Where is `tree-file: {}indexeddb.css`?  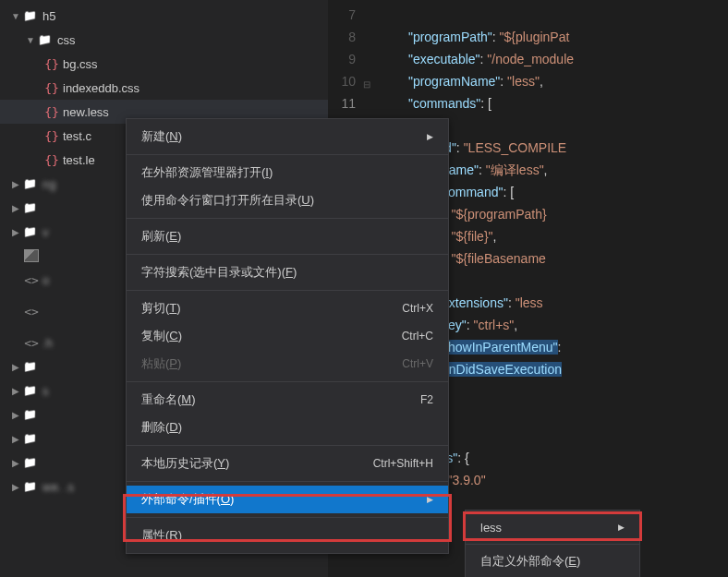 tree-file: {}indexeddb.css is located at coordinates (164, 88).